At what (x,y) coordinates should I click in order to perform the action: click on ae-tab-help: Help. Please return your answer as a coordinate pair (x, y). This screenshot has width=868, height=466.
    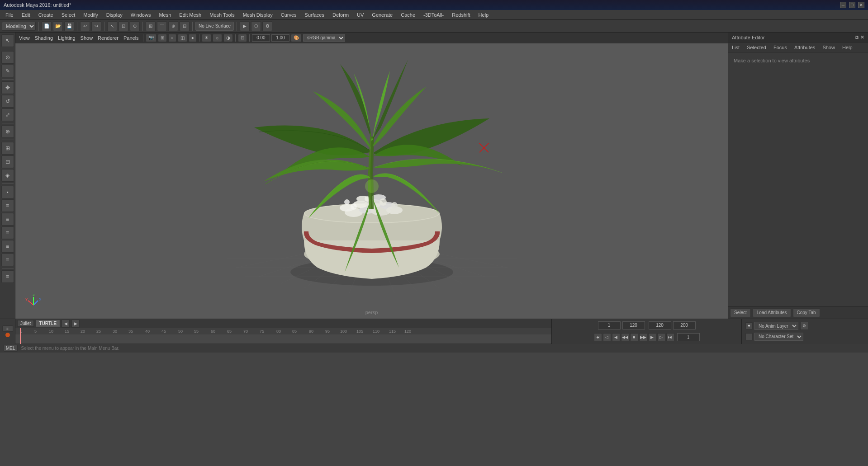
    Looking at the image, I should click on (848, 47).